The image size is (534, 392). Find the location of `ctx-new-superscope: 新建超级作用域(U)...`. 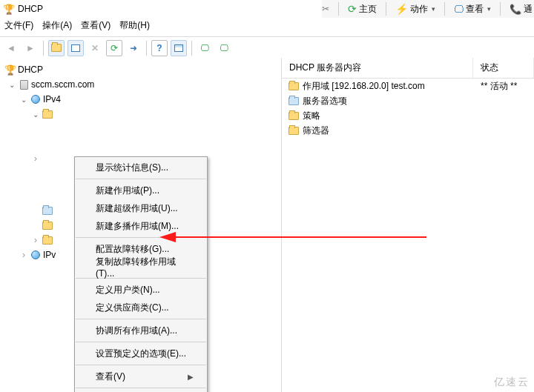

ctx-new-superscope: 新建超级作用域(U)... is located at coordinates (141, 208).